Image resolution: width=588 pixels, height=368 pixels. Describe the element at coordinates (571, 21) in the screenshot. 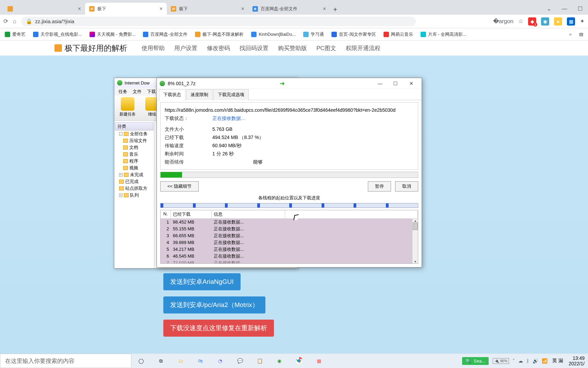

I see `extension-icon: ▦` at that location.